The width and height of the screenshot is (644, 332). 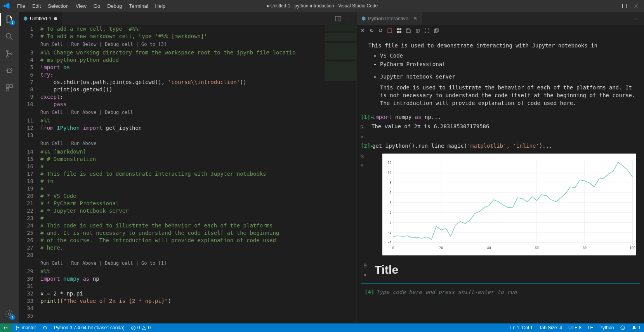 I want to click on split-editor-icon, so click(x=338, y=19).